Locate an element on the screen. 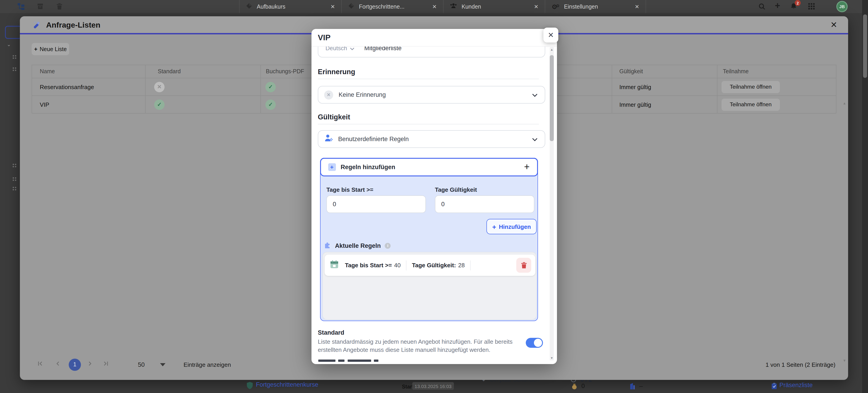  expand-plus-icon: + is located at coordinates (527, 167).